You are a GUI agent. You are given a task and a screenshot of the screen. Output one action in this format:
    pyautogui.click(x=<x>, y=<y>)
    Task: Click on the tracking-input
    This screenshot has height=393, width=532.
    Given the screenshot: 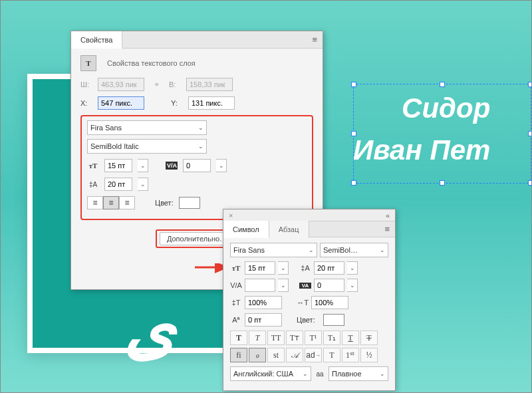 What is the action you would take?
    pyautogui.click(x=197, y=166)
    